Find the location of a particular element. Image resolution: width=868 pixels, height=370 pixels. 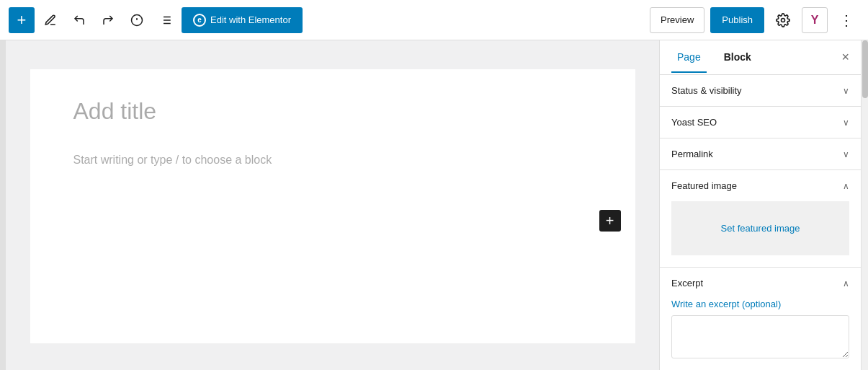

tab-block: Block is located at coordinates (738, 58).